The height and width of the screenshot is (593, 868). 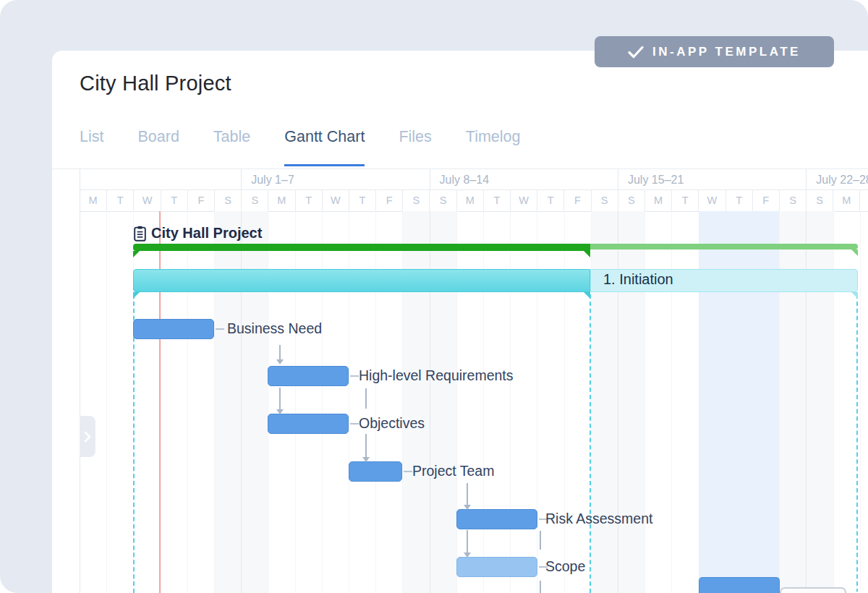 What do you see at coordinates (88, 437) in the screenshot?
I see `chevron-right-icon` at bounding box center [88, 437].